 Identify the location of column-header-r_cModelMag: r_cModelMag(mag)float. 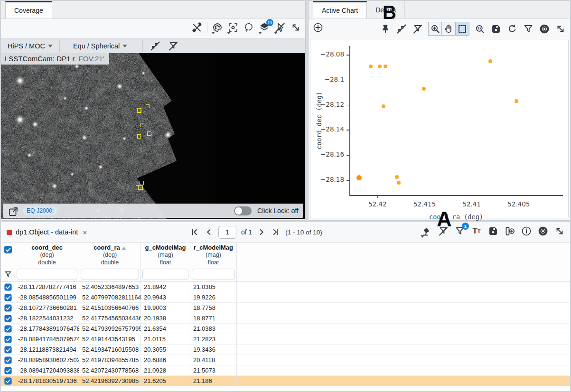
(214, 255).